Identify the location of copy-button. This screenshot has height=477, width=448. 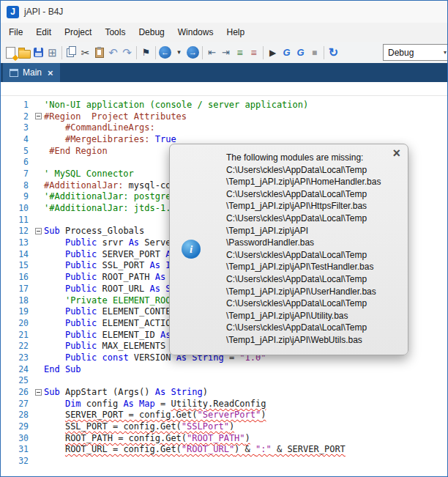
(72, 53).